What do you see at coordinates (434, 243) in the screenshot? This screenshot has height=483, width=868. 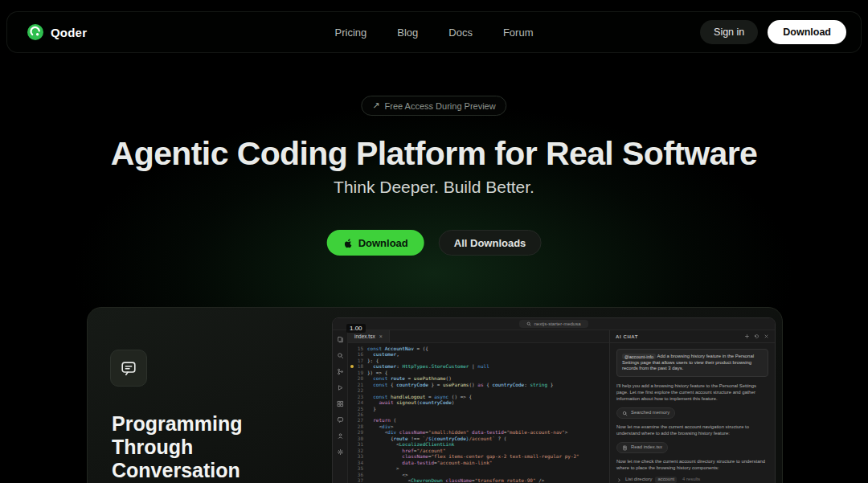 I see `cta-buttons: Download All Downloads` at bounding box center [434, 243].